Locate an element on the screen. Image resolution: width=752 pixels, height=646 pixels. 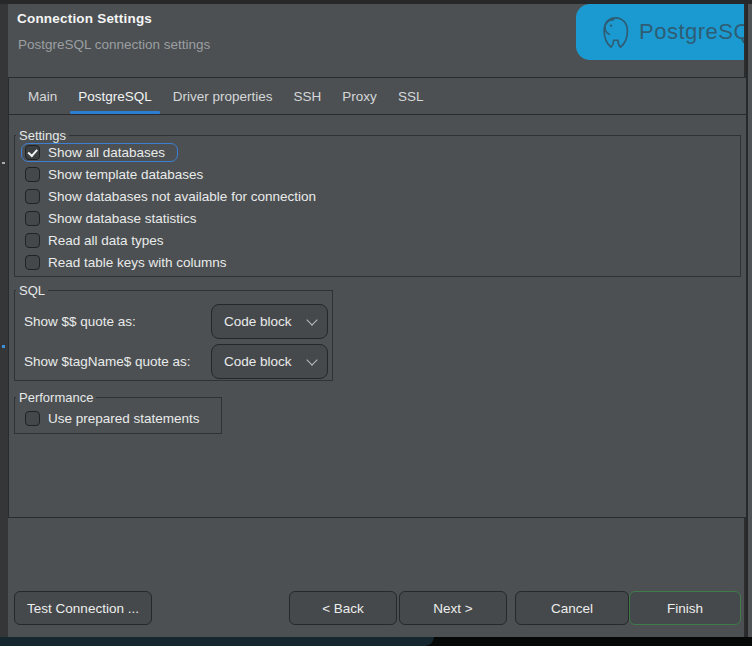
tab-bar: Main PostgreSQL Driver properties SSH Pr… is located at coordinates (378, 96).